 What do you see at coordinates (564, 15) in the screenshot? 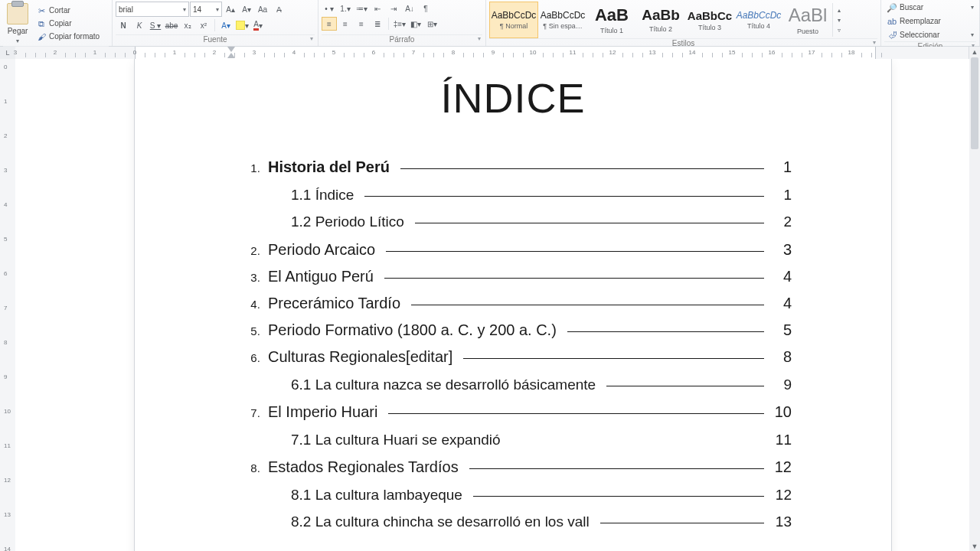
I see `style-sample: AaBbCcDc` at bounding box center [564, 15].